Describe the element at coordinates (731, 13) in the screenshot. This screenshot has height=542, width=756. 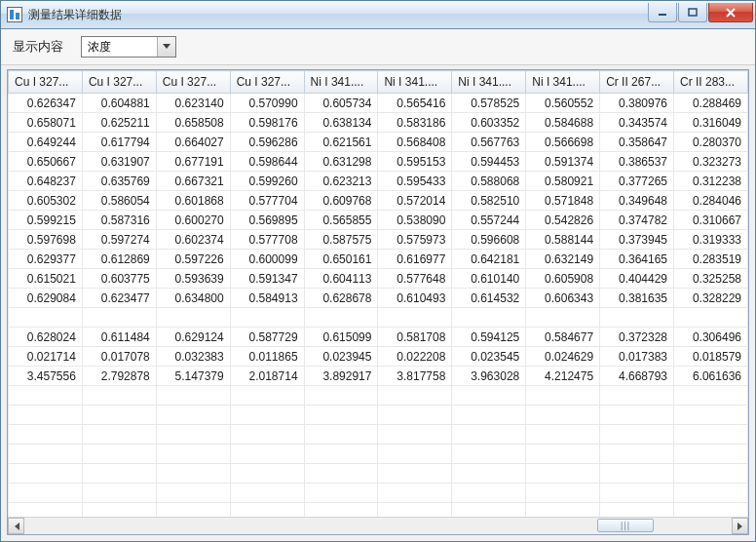
I see `close-button` at that location.